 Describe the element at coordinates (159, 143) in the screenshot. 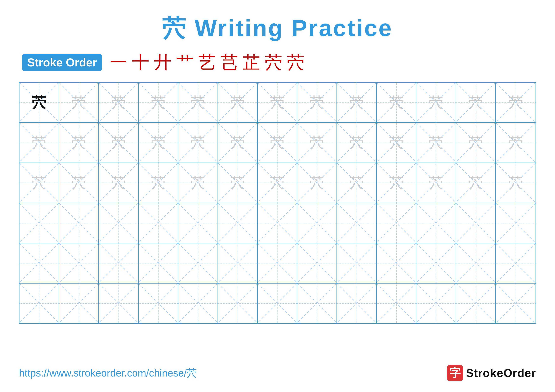

I see `cell-2-4: 茓` at that location.